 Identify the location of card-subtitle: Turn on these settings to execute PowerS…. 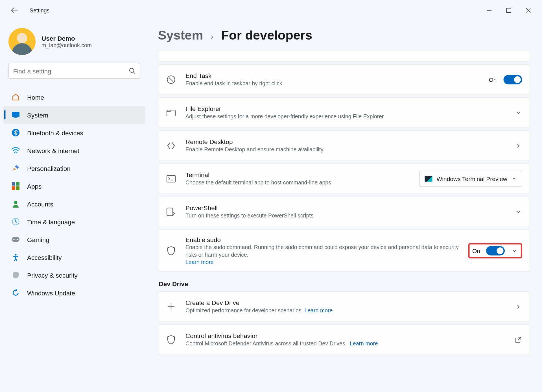
(350, 216).